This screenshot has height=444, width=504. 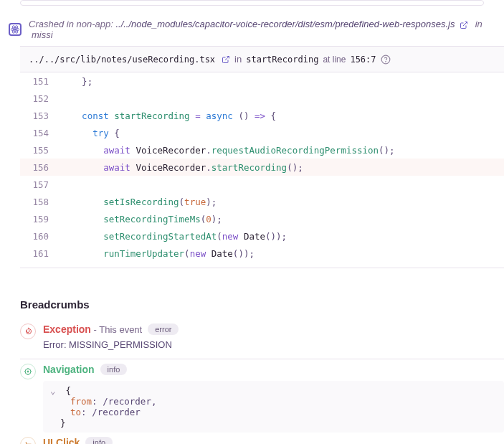 What do you see at coordinates (120, 330) in the screenshot?
I see `bc-sub: This event` at bounding box center [120, 330].